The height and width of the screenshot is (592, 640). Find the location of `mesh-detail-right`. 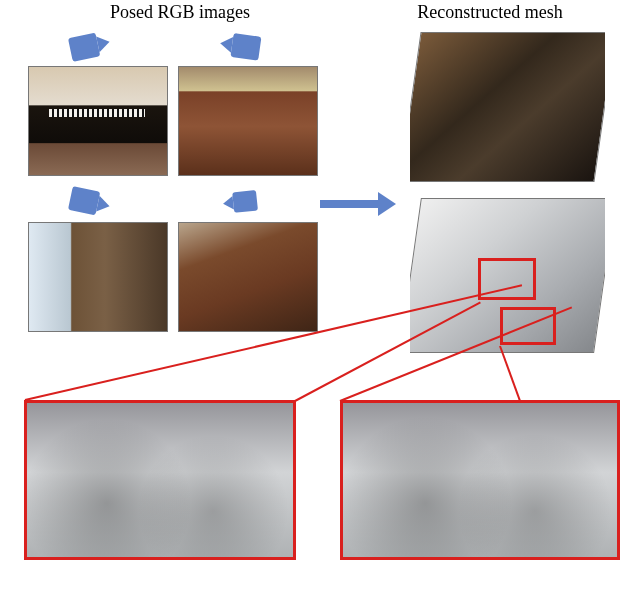

mesh-detail-right is located at coordinates (480, 480).